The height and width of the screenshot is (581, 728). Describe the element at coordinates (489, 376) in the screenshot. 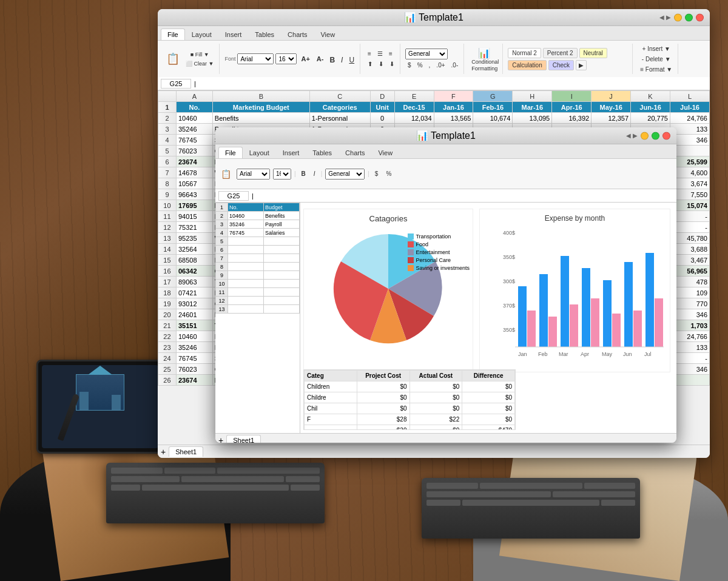

I see `budget-col-diff: Difference` at that location.